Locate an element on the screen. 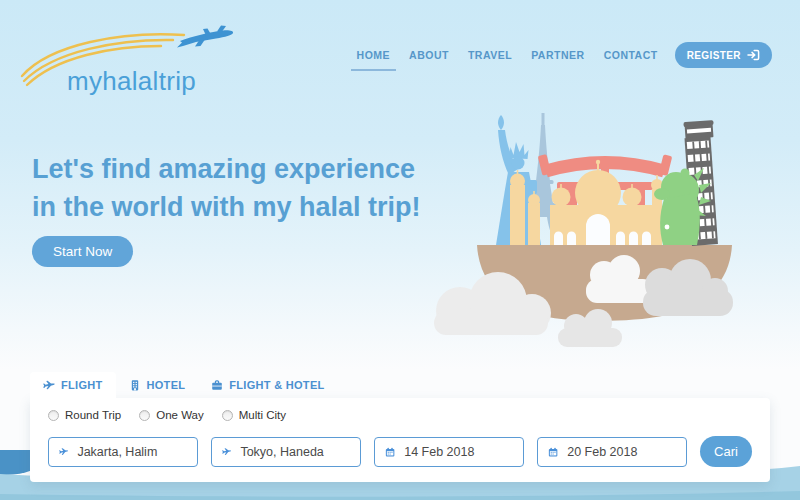 The width and height of the screenshot is (800, 500). tab-flight-and-hotel: FLIGHT & HOTEL is located at coordinates (268, 385).